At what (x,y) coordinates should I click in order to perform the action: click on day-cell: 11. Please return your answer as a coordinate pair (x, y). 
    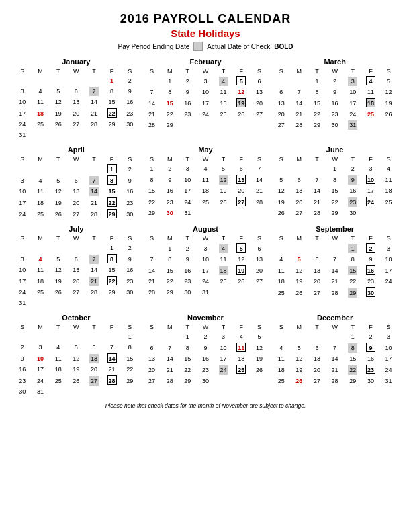
    Looking at the image, I should click on (40, 191).